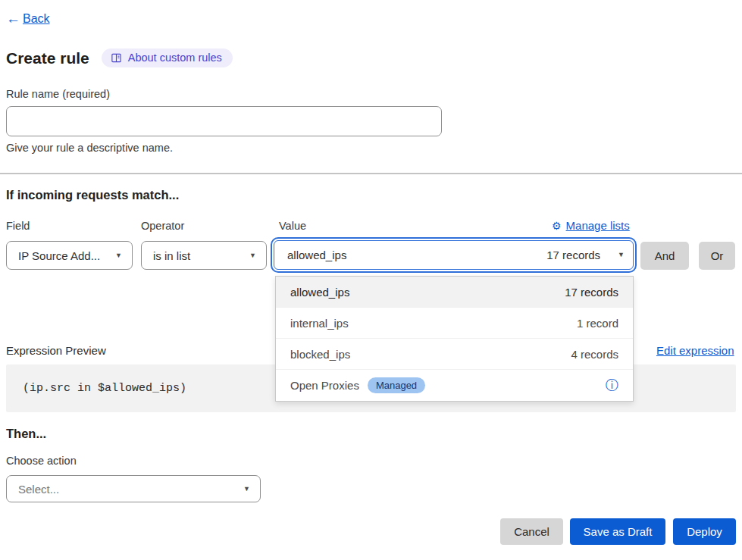 Image resolution: width=742 pixels, height=560 pixels. I want to click on about-custom-rules-link: About custom rules, so click(167, 58).